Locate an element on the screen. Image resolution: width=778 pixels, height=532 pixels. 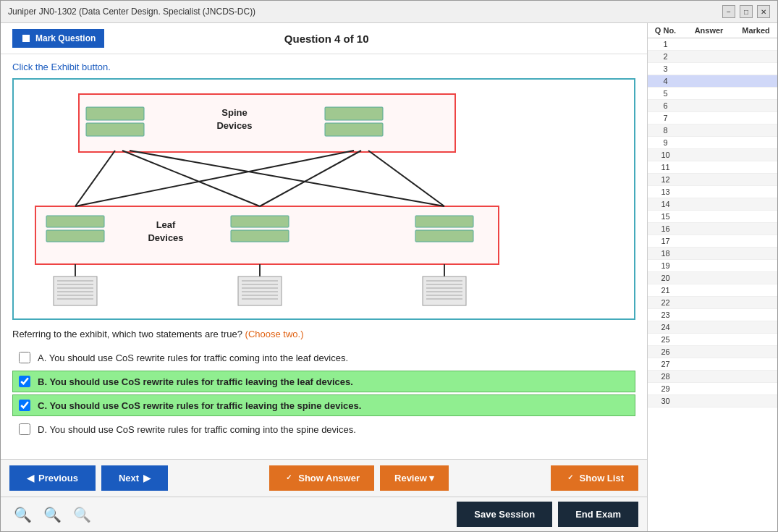
option-c-label: C. You should use CoS rewrite rules for … is located at coordinates (200, 405).